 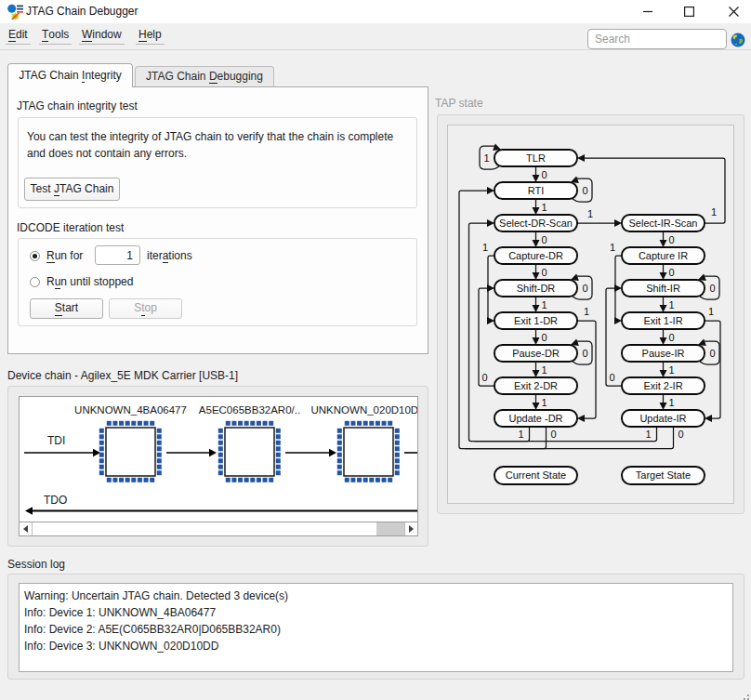 What do you see at coordinates (26, 529) in the screenshot?
I see `scrollbar-left-button` at bounding box center [26, 529].